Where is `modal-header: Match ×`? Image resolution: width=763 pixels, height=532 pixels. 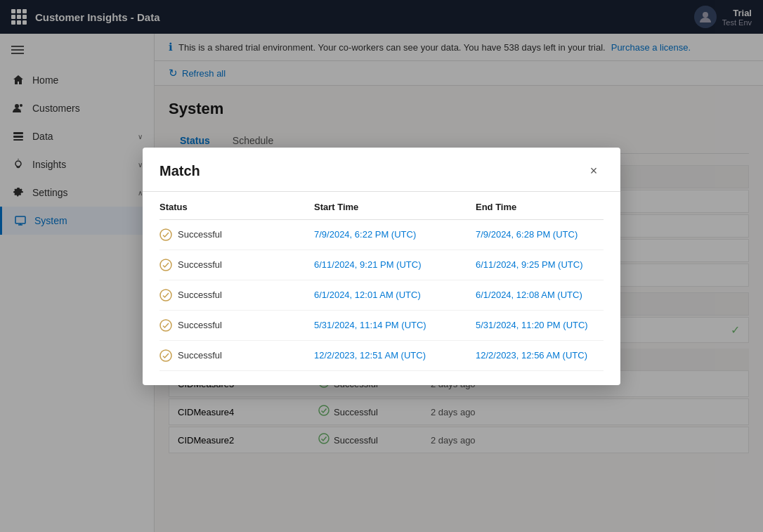
modal-header: Match × is located at coordinates (382, 170).